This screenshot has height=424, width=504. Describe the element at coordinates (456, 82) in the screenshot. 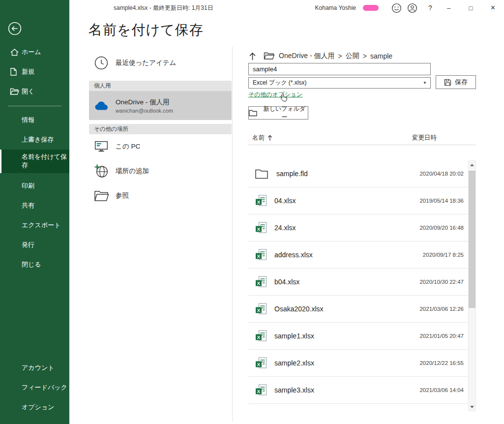

I see `save-button: 保存` at that location.